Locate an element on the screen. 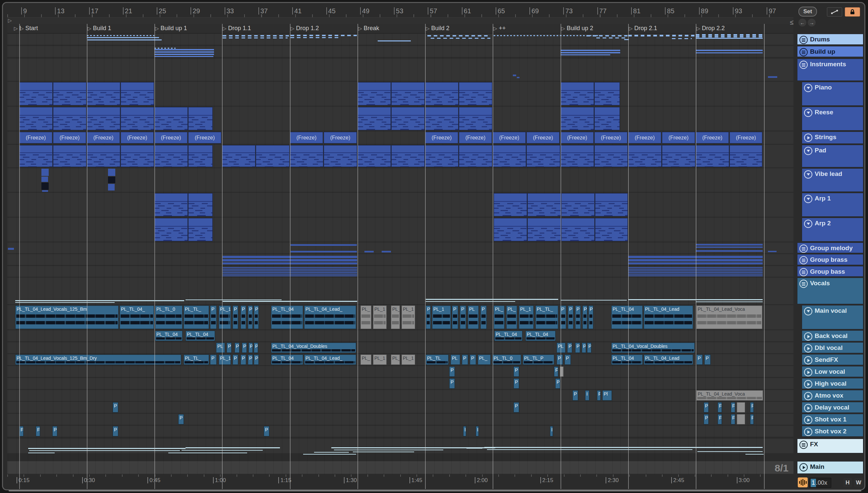 This screenshot has width=868, height=493. lane-build-up is located at coordinates (400, 51).